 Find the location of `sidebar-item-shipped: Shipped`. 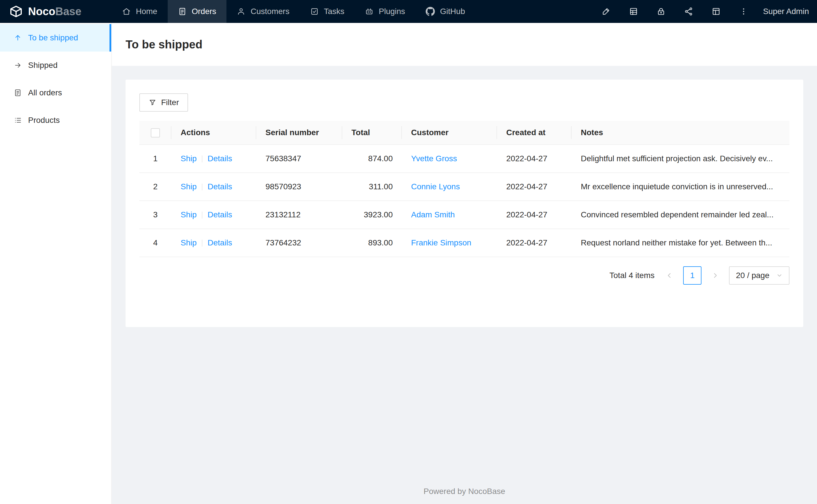

sidebar-item-shipped: Shipped is located at coordinates (55, 65).